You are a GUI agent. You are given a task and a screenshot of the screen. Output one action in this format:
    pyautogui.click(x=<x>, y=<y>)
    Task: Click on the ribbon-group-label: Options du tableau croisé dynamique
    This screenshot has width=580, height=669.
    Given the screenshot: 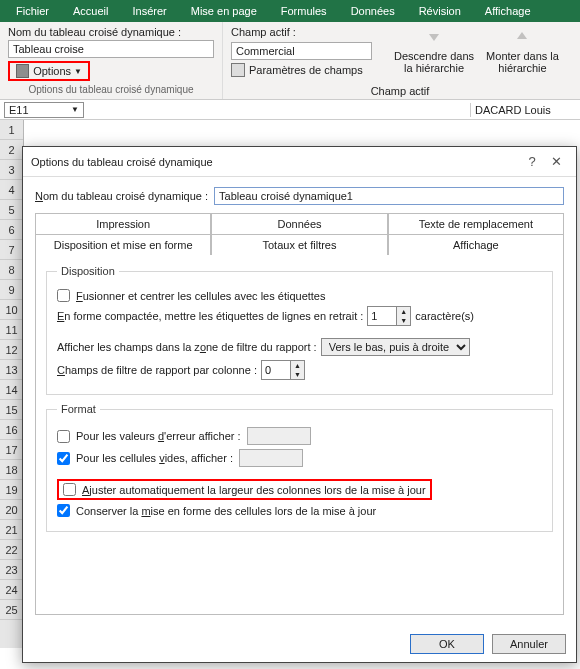 What is the action you would take?
    pyautogui.click(x=111, y=90)
    